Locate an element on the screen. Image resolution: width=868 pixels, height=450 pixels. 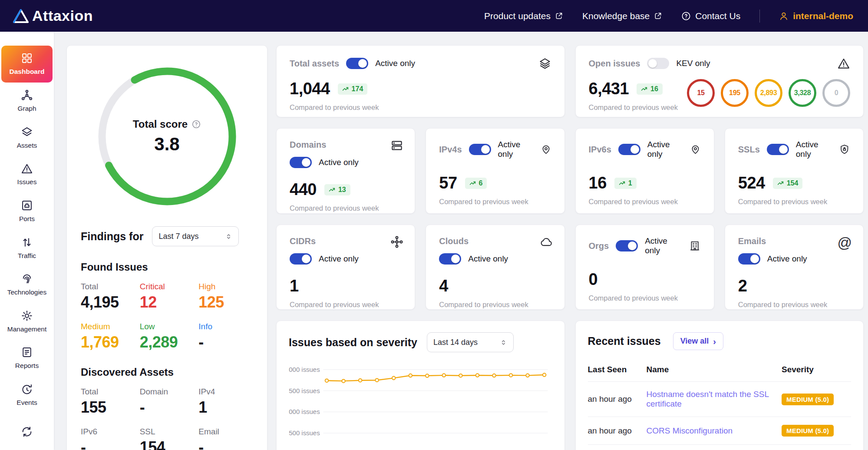
metric-low: Low 2,289 is located at coordinates (167, 337).